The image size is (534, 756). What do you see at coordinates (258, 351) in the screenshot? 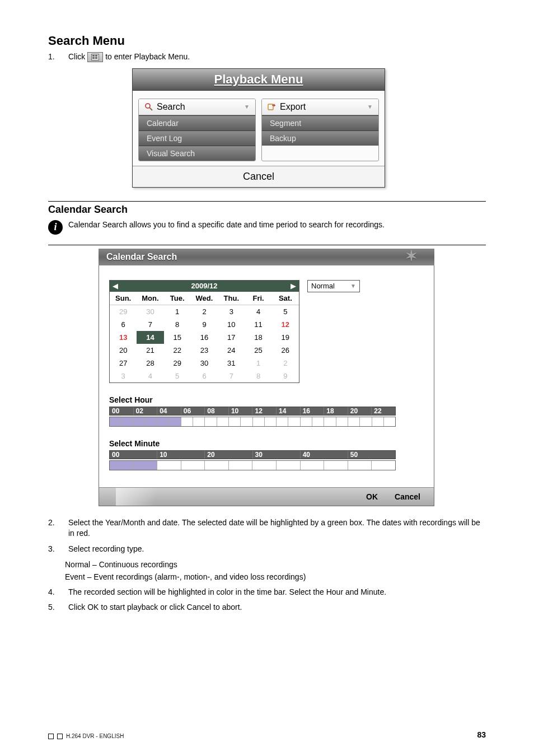
I see `calendar-day: 25` at bounding box center [258, 351].